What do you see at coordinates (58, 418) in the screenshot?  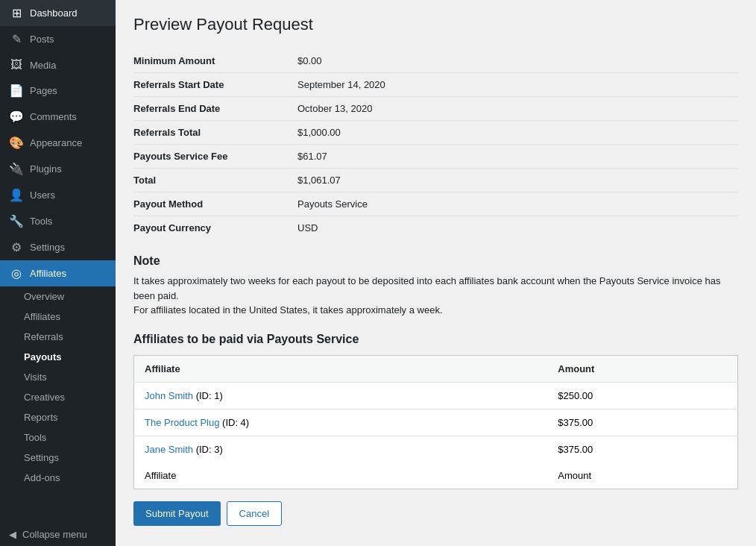 I see `submenu-reports: Reports` at bounding box center [58, 418].